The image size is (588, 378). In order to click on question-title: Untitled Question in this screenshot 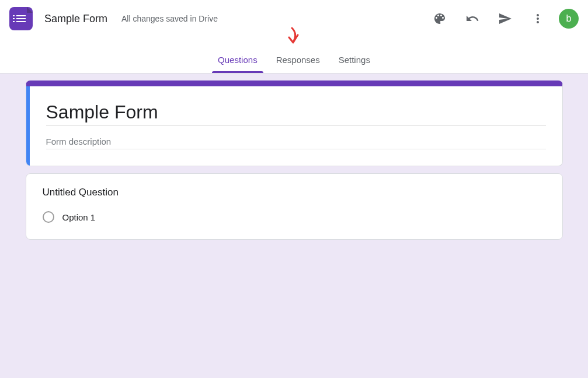, I will do `click(294, 192)`.